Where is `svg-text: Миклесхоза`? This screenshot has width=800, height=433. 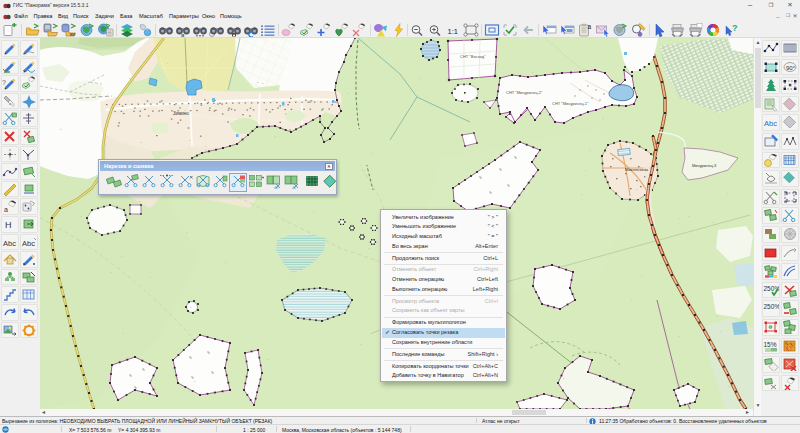
svg-text: Миклесхоза is located at coordinates (637, 170).